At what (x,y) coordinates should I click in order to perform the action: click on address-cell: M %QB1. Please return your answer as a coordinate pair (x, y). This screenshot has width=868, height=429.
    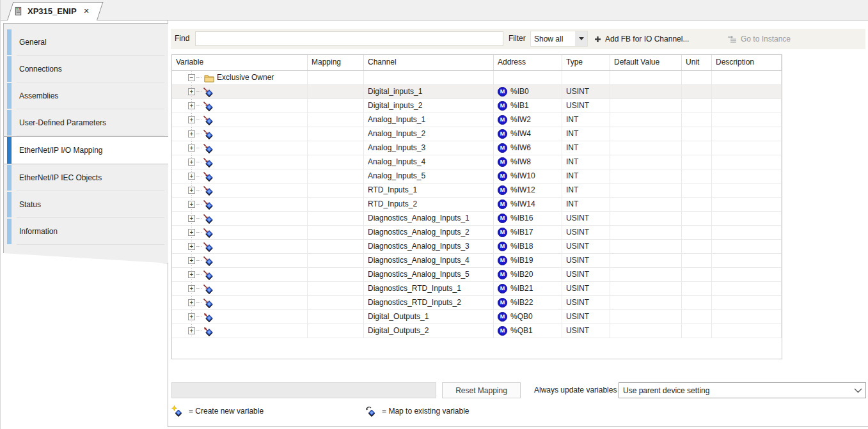
    Looking at the image, I should click on (528, 331).